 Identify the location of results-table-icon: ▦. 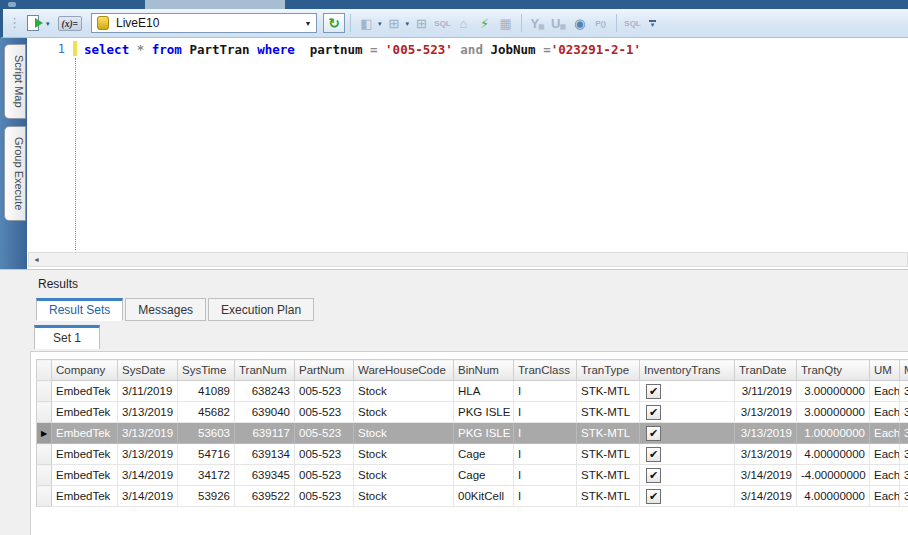
(506, 23).